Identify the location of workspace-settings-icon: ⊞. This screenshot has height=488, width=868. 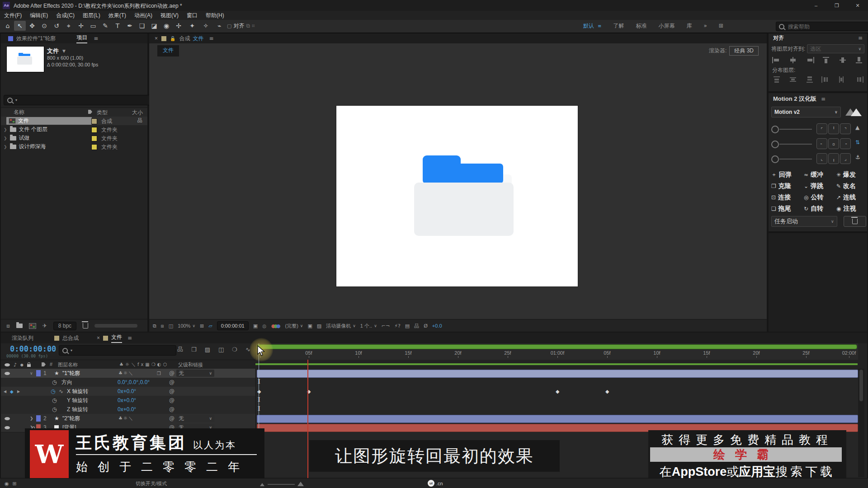
(721, 26).